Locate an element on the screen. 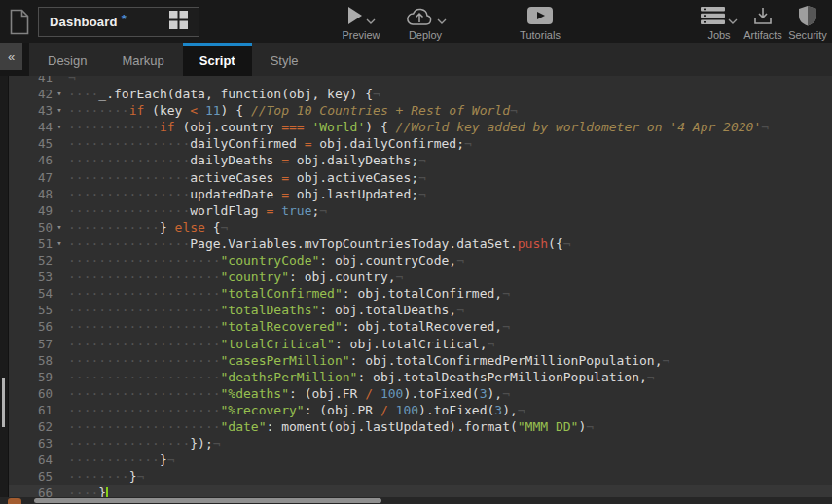 The image size is (832, 504). artifacts-button: Artifacts is located at coordinates (763, 23).